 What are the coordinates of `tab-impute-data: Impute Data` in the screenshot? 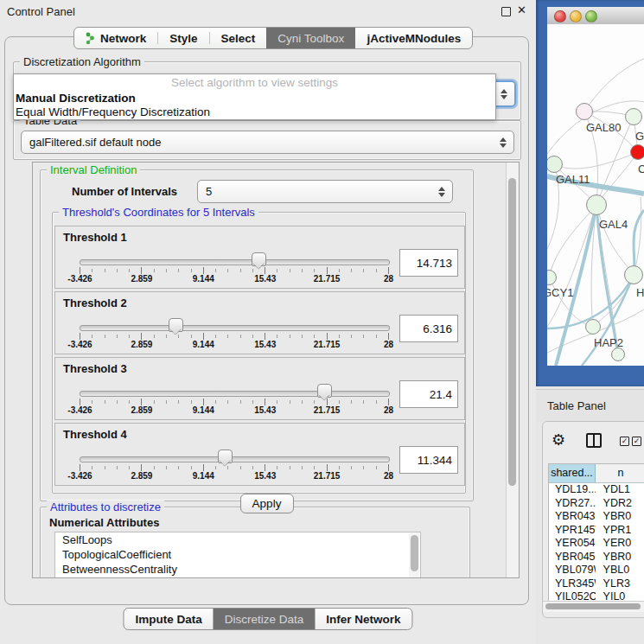 It's located at (168, 619).